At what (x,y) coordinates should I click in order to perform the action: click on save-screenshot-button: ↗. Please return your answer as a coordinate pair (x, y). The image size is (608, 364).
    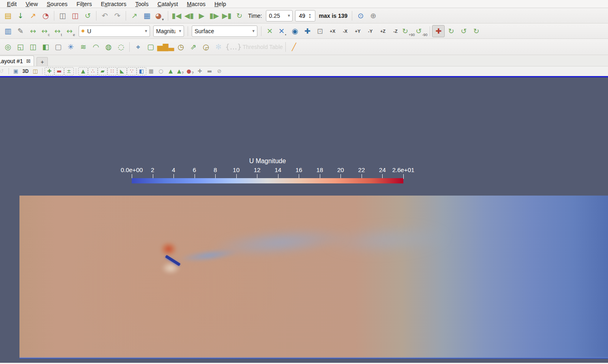
    Looking at the image, I should click on (33, 16).